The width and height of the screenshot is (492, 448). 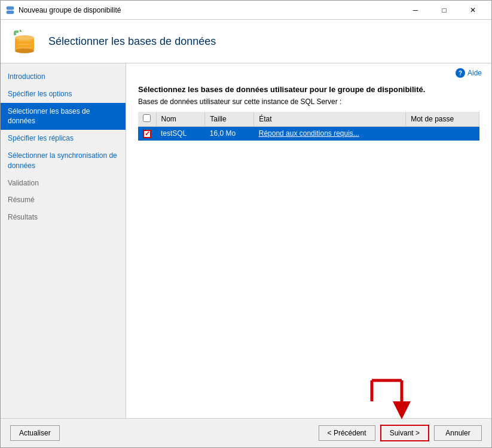 What do you see at coordinates (181, 120) in the screenshot?
I see `col-nom: Nom` at bounding box center [181, 120].